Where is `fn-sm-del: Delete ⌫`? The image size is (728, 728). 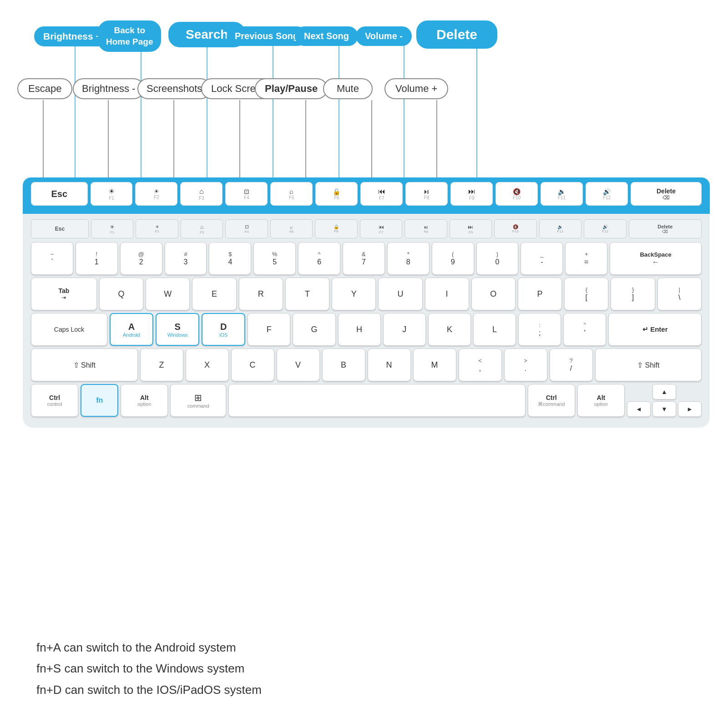 fn-sm-del: Delete ⌫ is located at coordinates (665, 229).